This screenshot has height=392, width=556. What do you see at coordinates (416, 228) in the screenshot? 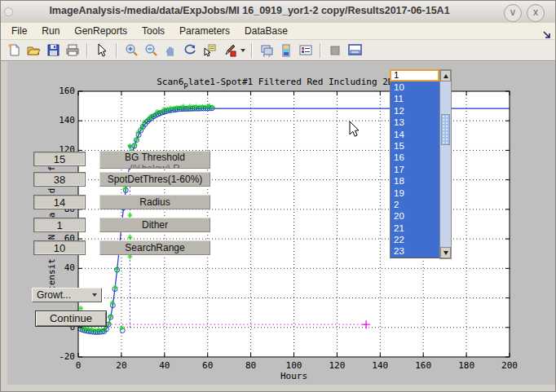
I see `list-item: 21` at bounding box center [416, 228].